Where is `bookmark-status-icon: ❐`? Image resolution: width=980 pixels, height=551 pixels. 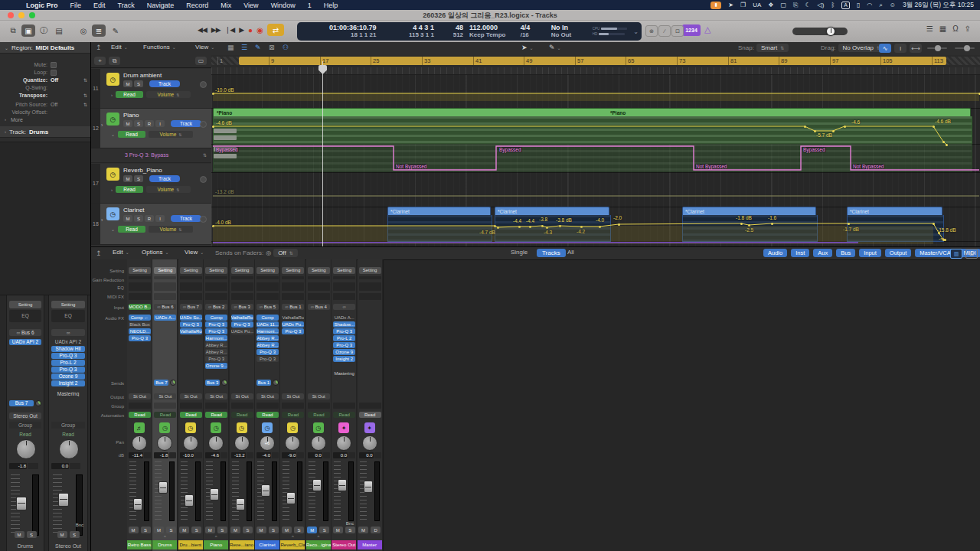
bookmark-status-icon: ❐ is located at coordinates (743, 5).